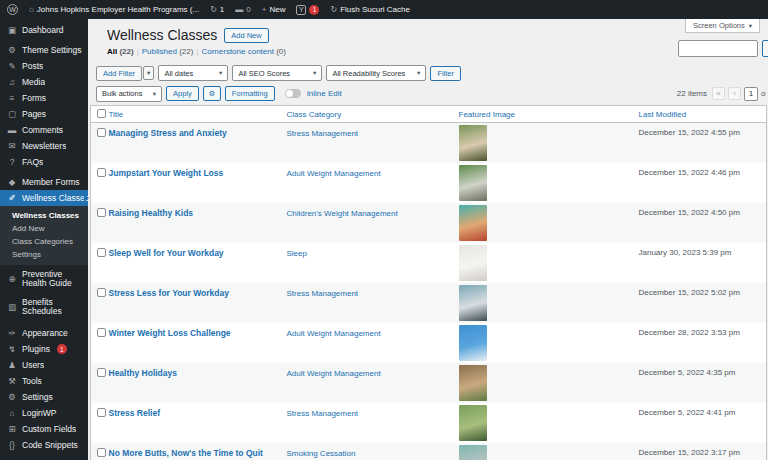 Image resolution: width=768 pixels, height=460 pixels. I want to click on sidebar-item-wellness-classes: ✐Wellness Classes, so click(44, 198).